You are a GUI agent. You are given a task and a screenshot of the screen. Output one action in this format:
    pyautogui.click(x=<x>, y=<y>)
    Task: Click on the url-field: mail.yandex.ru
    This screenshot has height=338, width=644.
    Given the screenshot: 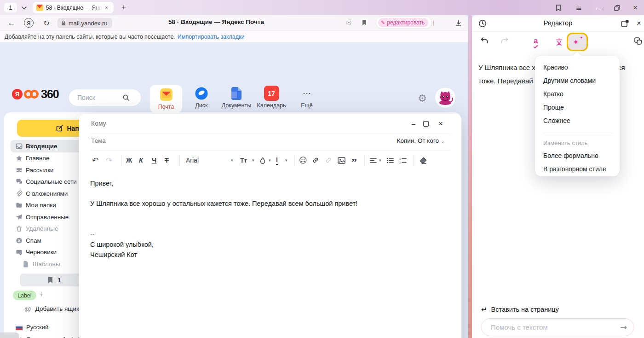 What is the action you would take?
    pyautogui.click(x=85, y=23)
    